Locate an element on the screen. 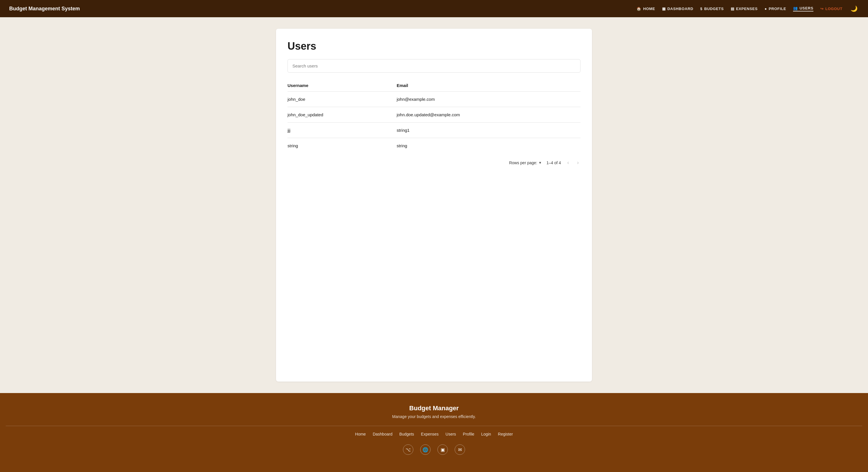  nav-expenses: ▤ EXPENSES is located at coordinates (744, 9).